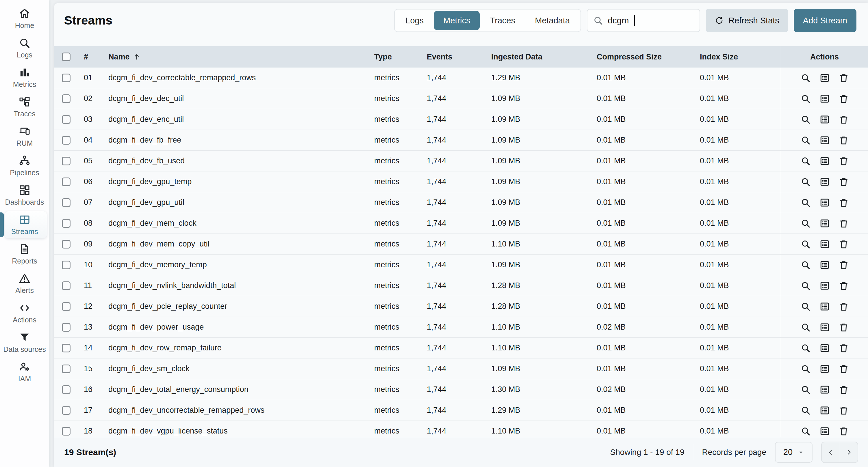 This screenshot has height=467, width=868. I want to click on sidebar-item-data-sources: Data sources, so click(25, 343).